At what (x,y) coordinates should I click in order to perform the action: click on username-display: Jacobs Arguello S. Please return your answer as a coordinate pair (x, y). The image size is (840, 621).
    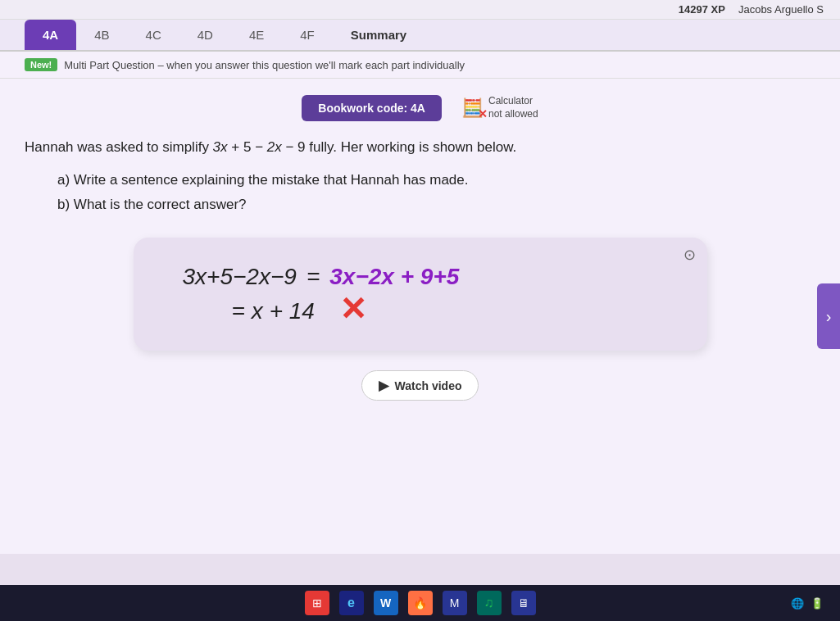
    Looking at the image, I should click on (781, 10).